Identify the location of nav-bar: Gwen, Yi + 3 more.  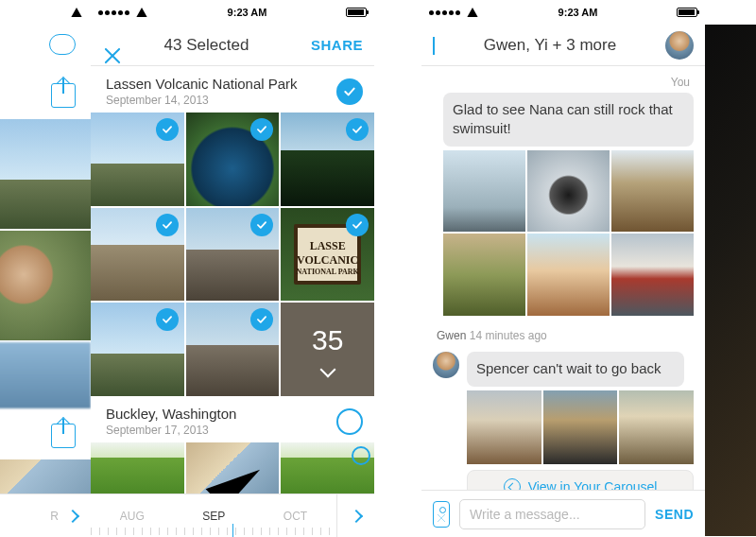
(563, 45).